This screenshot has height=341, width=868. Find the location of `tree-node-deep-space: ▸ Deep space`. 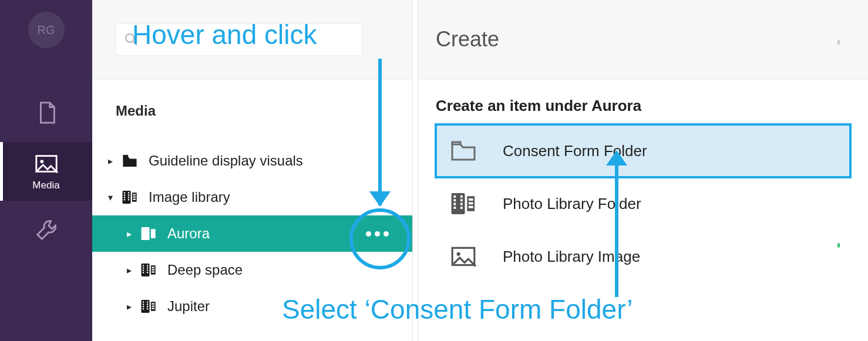

tree-node-deep-space: ▸ Deep space is located at coordinates (253, 270).